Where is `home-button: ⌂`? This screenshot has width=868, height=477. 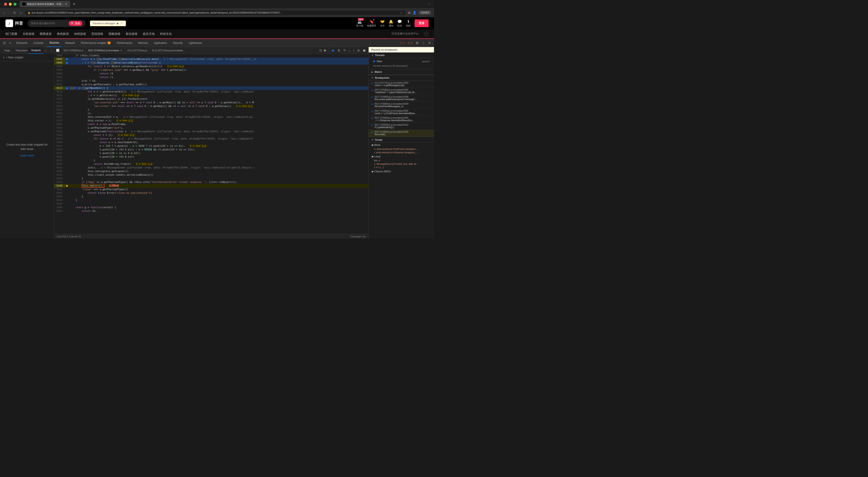 home-button: ⌂ is located at coordinates (21, 13).